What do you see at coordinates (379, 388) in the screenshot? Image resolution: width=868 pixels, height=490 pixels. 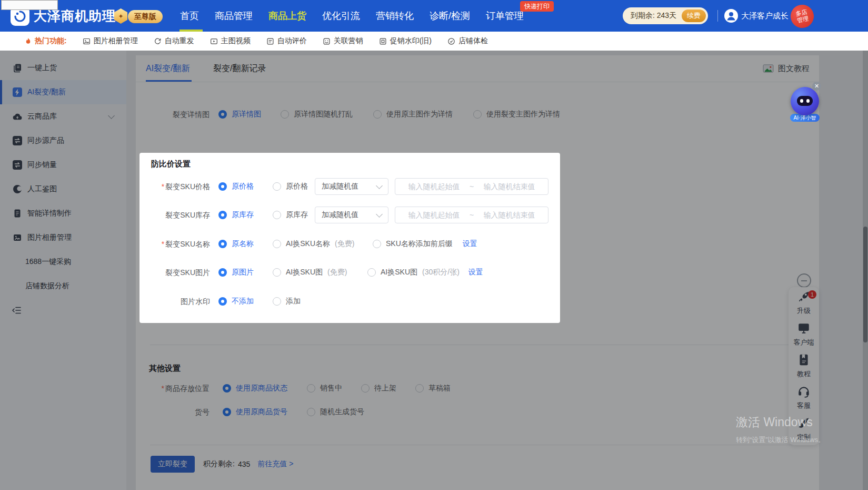 I see `radio-pending-shelf: 待上架` at bounding box center [379, 388].